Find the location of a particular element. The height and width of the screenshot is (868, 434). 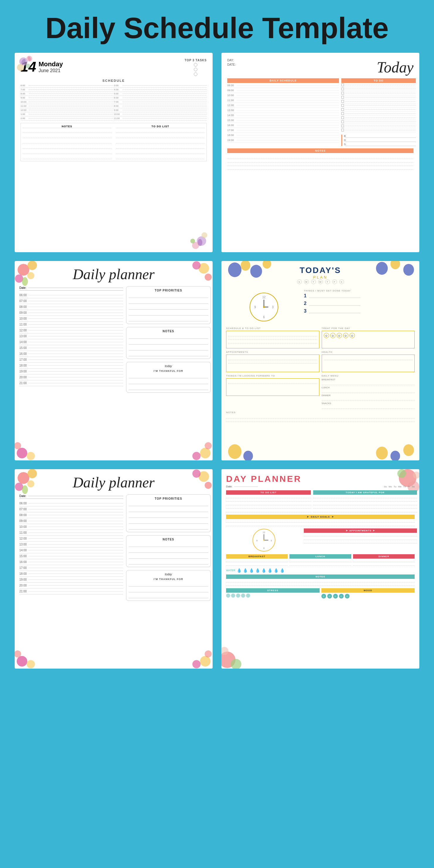

time-row-5: 17:00 is located at coordinates (71, 568).